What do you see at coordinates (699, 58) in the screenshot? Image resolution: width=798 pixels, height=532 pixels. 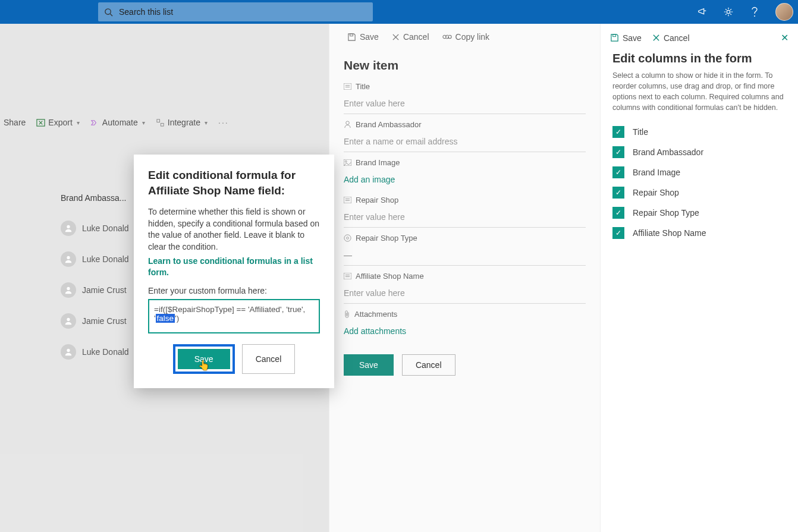 I see `edit-columns-title: Edit columns in the form` at bounding box center [699, 58].